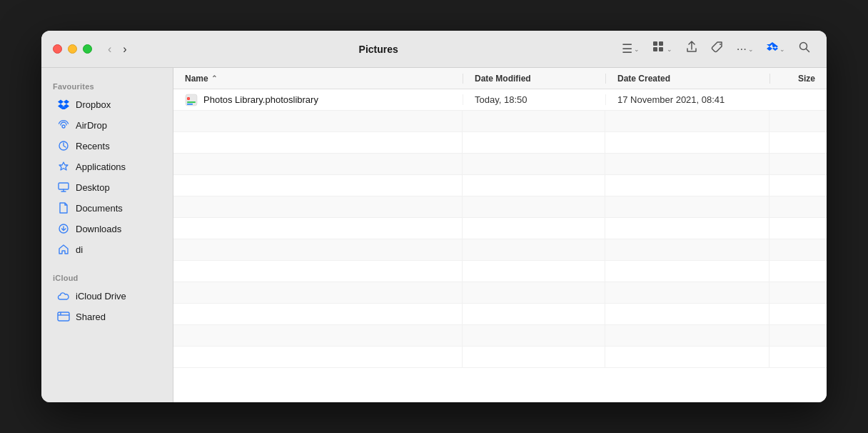 Image resolution: width=868 pixels, height=433 pixels. What do you see at coordinates (93, 187) in the screenshot?
I see `sidebar-item-desktop-label: Desktop` at bounding box center [93, 187].